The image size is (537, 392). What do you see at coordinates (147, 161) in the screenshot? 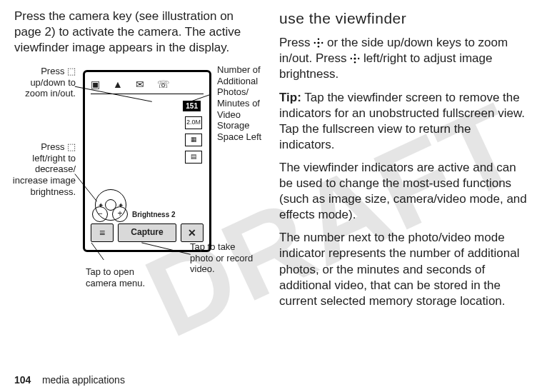
I see `phone-mockup: ▣ ▲ ✉ ☏ 151 2.0M ▦ ▤` at bounding box center [147, 161].